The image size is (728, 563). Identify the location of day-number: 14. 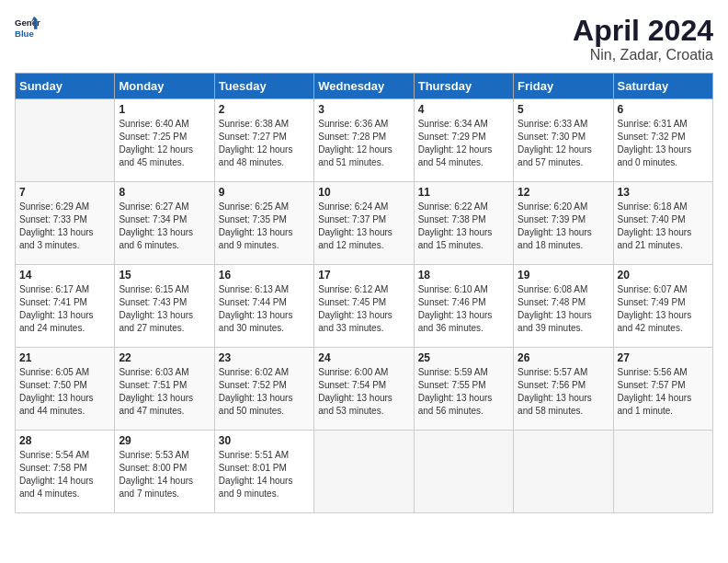
(64, 275).